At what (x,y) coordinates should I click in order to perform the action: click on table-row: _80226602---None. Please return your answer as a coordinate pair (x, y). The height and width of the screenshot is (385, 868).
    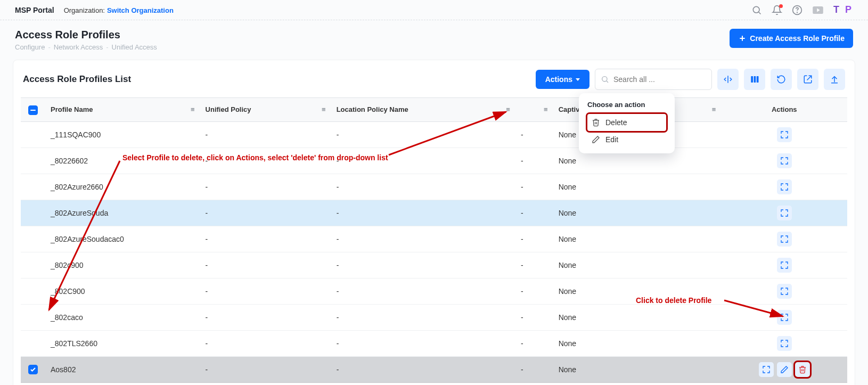
    Looking at the image, I should click on (434, 161).